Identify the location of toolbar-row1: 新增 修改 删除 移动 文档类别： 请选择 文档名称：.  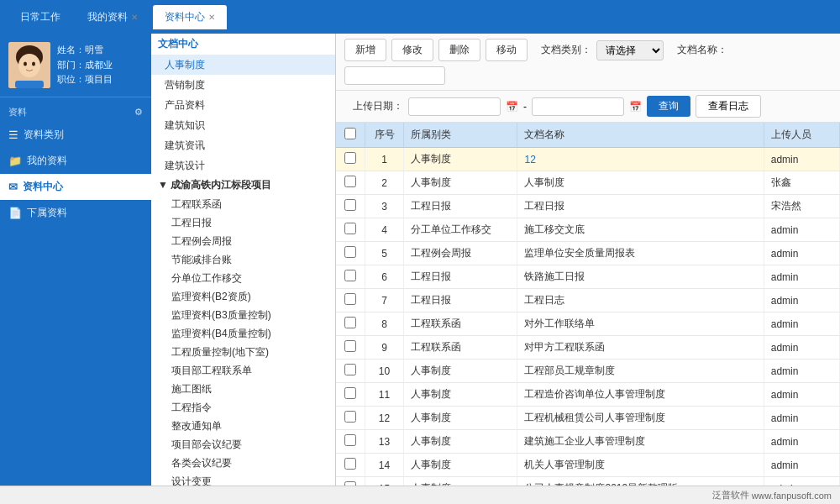
(588, 62).